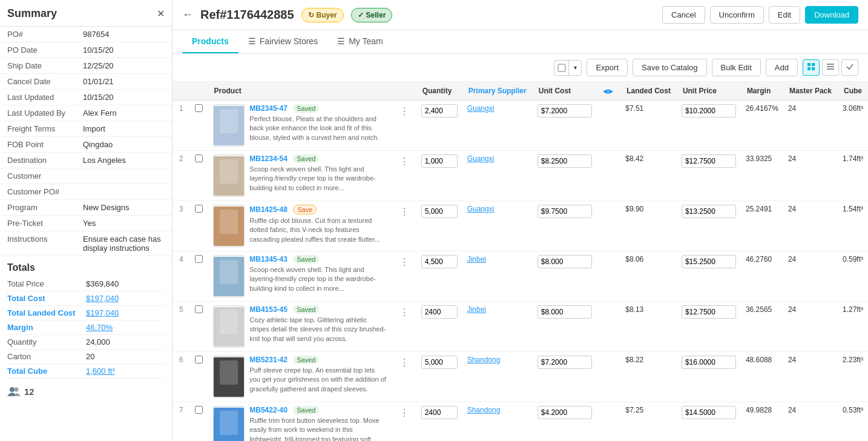 The height and width of the screenshot is (441, 868). I want to click on close-sidebar-button: ✕, so click(161, 13).